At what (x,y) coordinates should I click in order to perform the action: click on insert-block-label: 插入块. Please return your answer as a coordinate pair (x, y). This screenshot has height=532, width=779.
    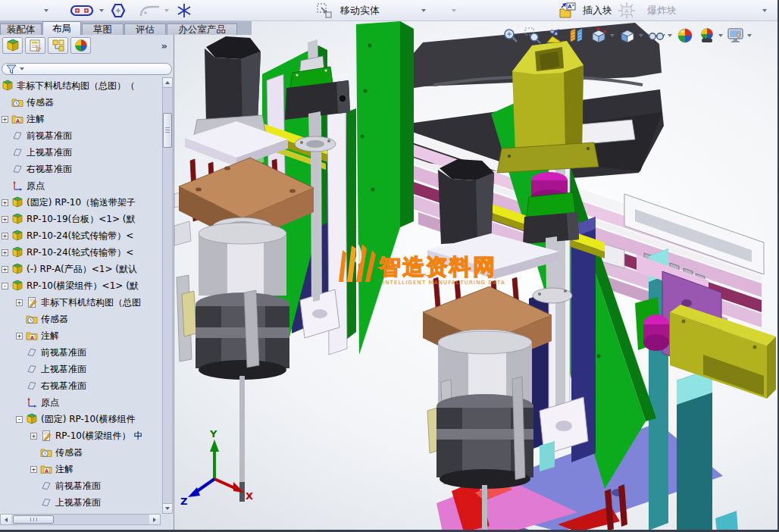
    Looking at the image, I should click on (596, 11).